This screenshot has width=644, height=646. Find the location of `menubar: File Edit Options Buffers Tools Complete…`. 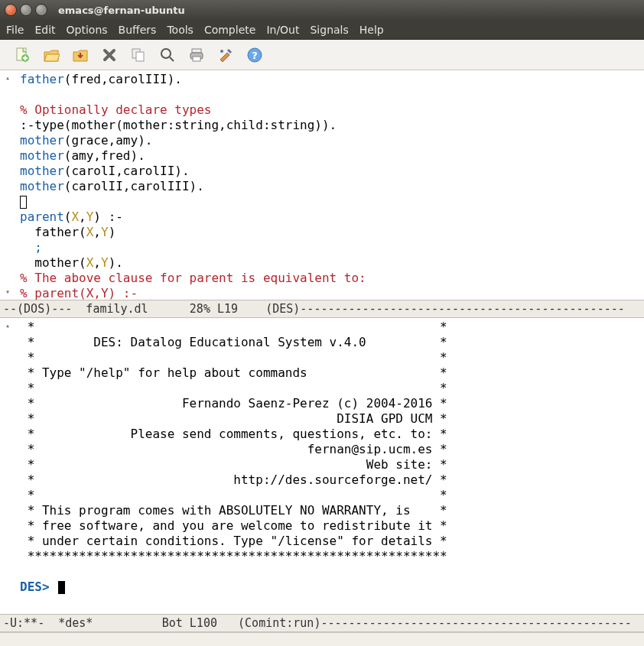

menubar: File Edit Options Buffers Tools Complete… is located at coordinates (322, 30).